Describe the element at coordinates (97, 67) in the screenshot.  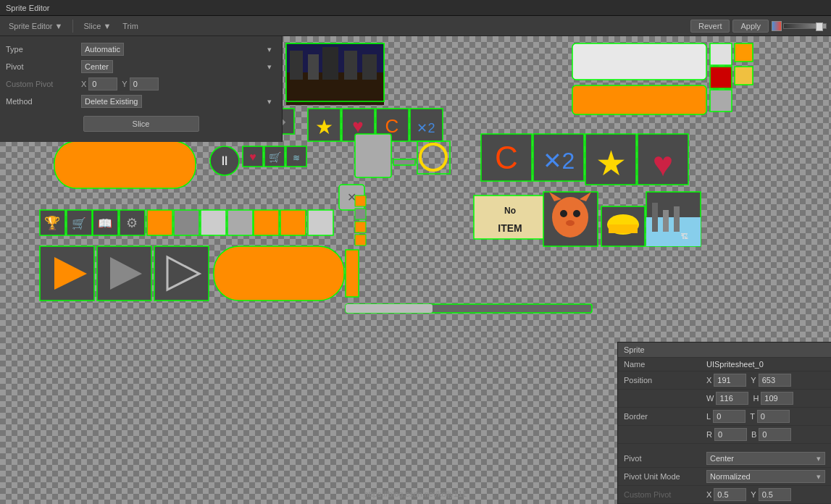
I see `pivot-select: Center` at that location.